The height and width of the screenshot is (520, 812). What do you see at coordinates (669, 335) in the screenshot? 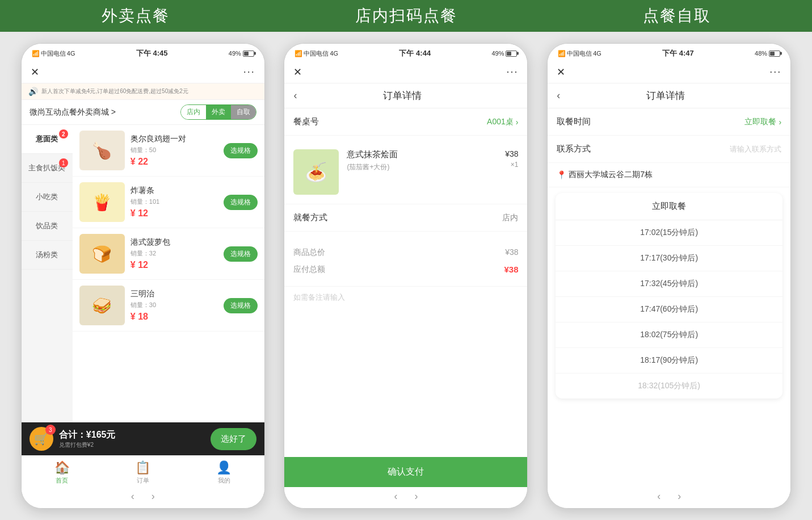
I see `time-option-4: 18:02(75分钟后)` at bounding box center [669, 335].